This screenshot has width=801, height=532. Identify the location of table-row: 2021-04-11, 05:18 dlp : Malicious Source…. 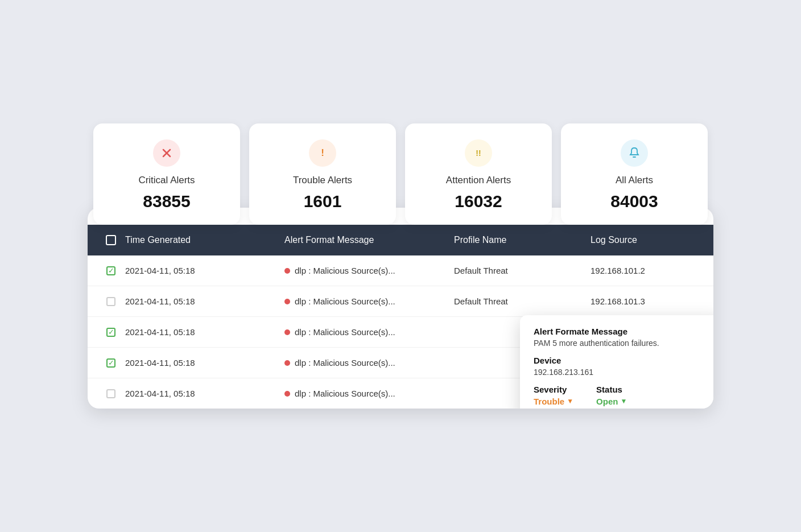
(400, 302).